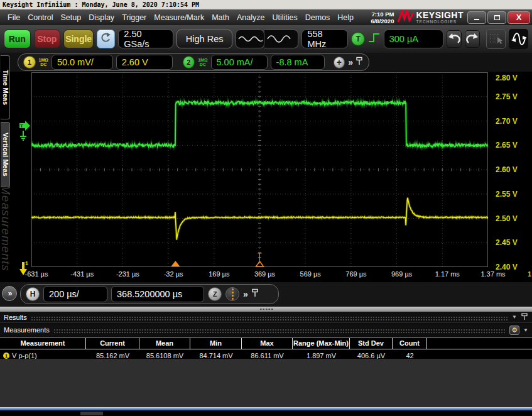 The height and width of the screenshot is (416, 532). What do you see at coordinates (202, 63) in the screenshot?
I see `channel-2-coupling: 1MΩDC` at bounding box center [202, 63].